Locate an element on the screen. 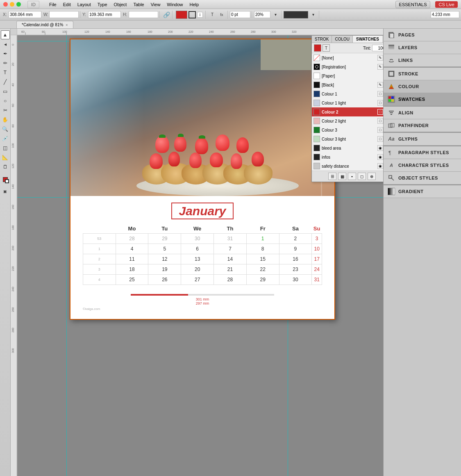  menu-edit: Edit is located at coordinates (67, 5).